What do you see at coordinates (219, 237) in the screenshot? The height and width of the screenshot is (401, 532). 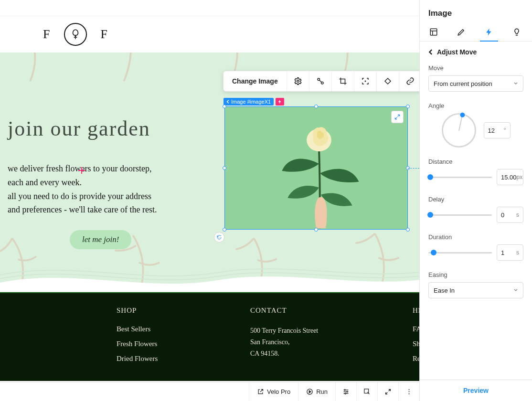 I see `reset-animation-icon` at bounding box center [219, 237].